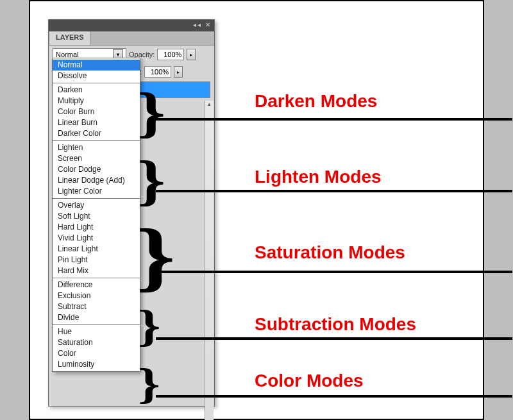 This screenshot has width=513, height=420. I want to click on fill-field: 100%, so click(158, 72).